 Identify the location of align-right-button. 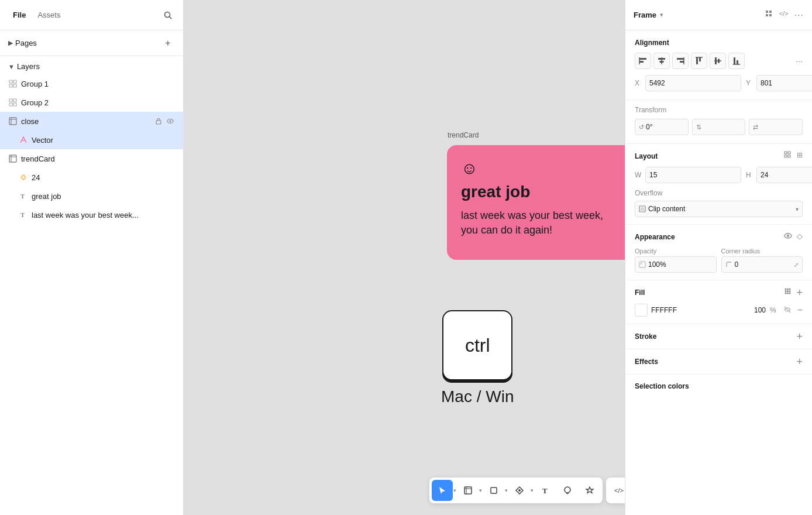
(680, 61).